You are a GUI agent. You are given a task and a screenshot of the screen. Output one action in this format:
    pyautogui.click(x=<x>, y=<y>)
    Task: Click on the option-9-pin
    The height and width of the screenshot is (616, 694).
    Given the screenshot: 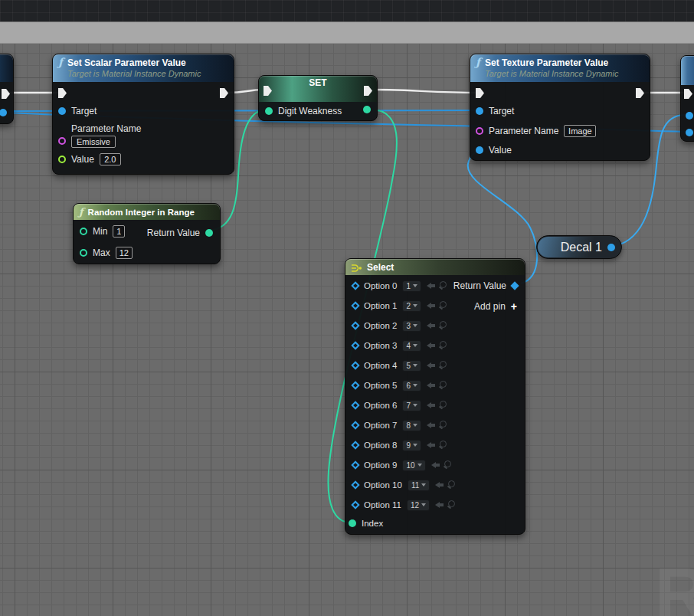 What is the action you would take?
    pyautogui.click(x=355, y=464)
    